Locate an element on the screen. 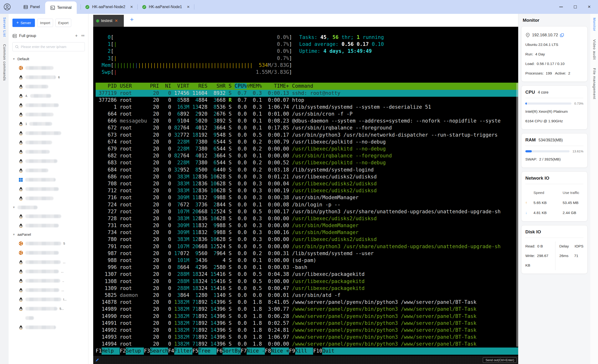  fkey-f6: F6 is located at coordinates (219, 351).